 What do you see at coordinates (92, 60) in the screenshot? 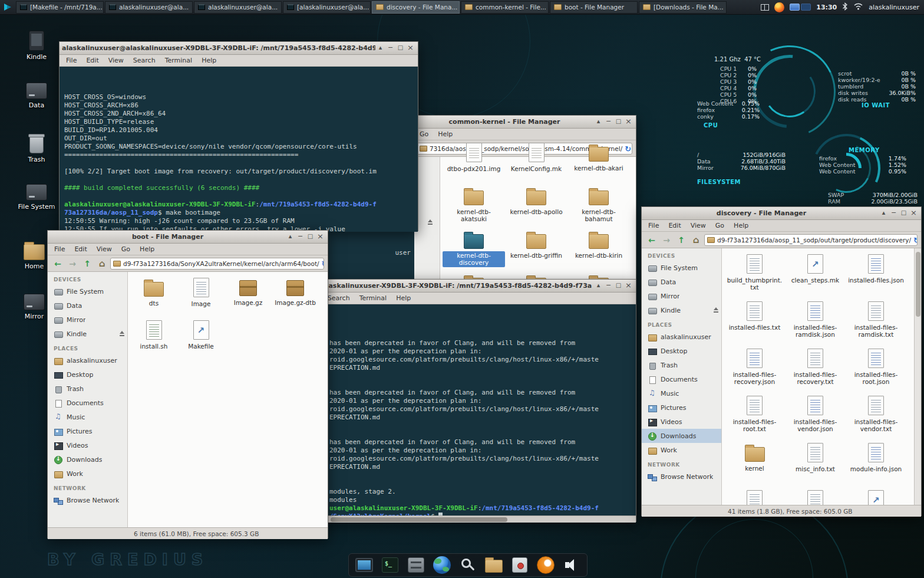
I see `menu-item: Edit` at bounding box center [92, 60].